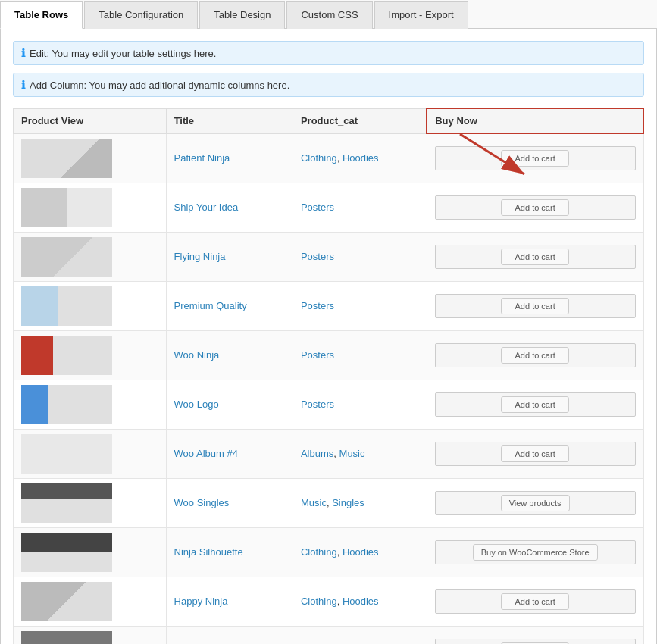  I want to click on buy-now-button: View products, so click(535, 503).